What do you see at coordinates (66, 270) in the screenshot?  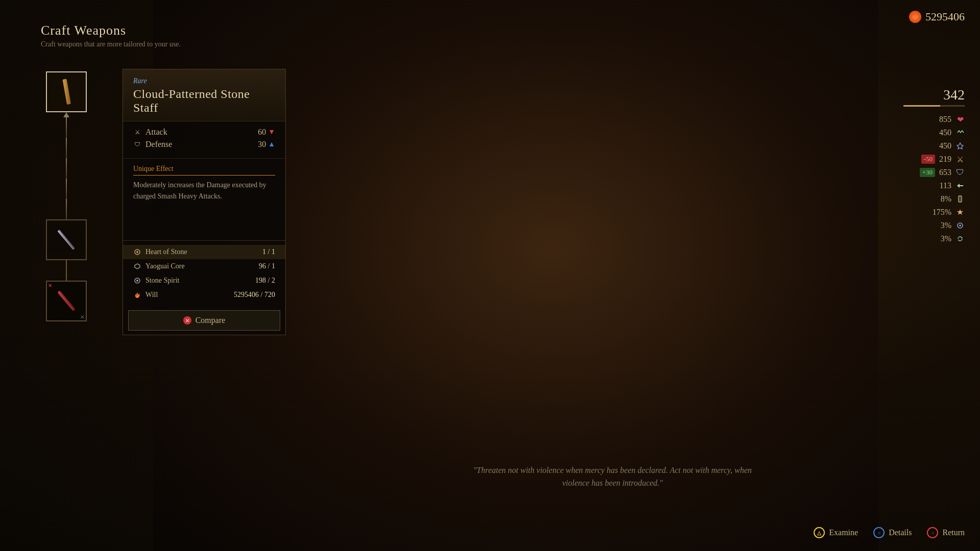 I see `connector-line-bot1` at bounding box center [66, 270].